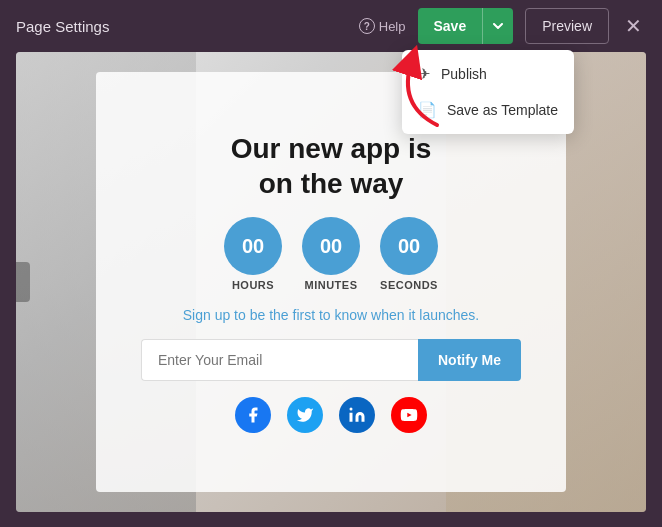  I want to click on send-icon: ✈, so click(424, 74).